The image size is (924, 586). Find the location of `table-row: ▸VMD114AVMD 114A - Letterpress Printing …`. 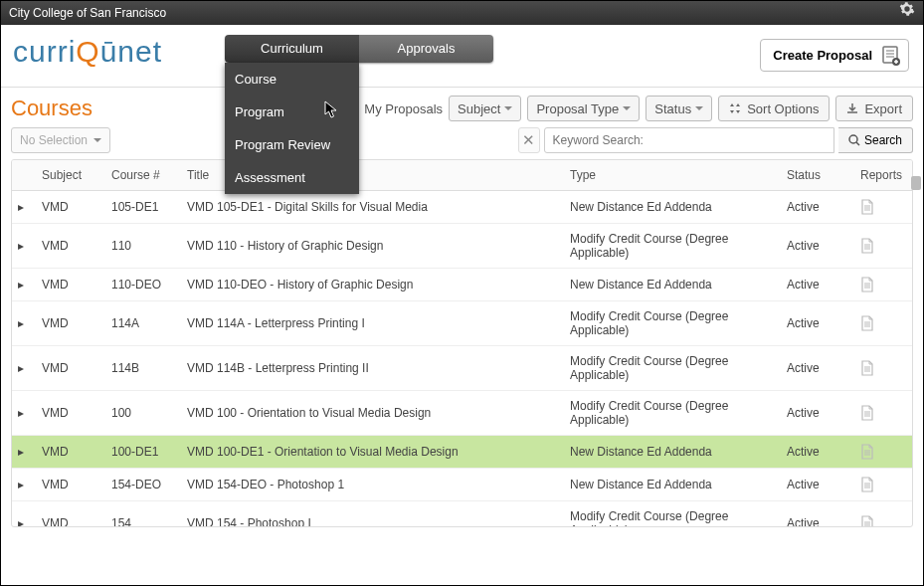

table-row: ▸VMD114AVMD 114A - Letterpress Printing … is located at coordinates (462, 324).